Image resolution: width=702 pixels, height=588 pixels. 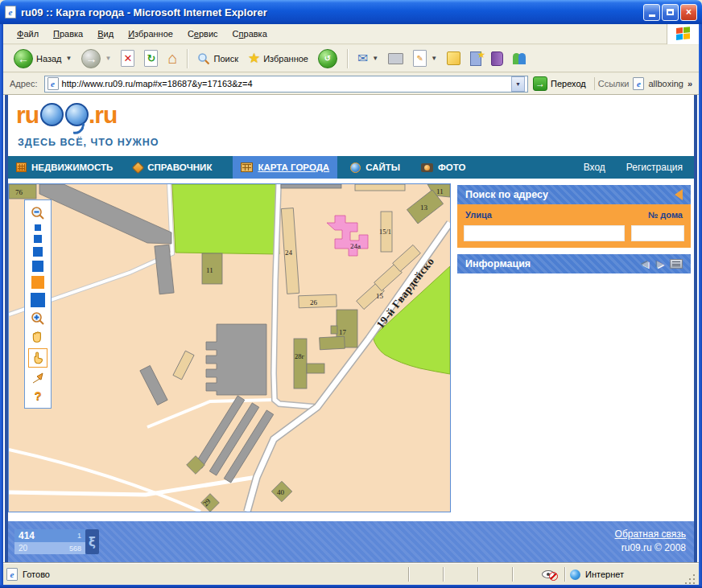 What do you see at coordinates (24, 84) in the screenshot?
I see `address-label: Адрес:` at bounding box center [24, 84].